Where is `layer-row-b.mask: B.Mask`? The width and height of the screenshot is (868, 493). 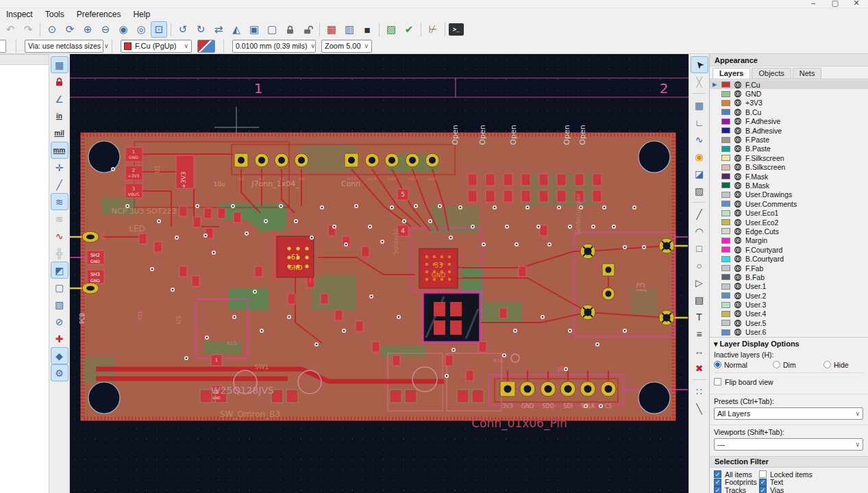 layer-row-b.mask: B.Mask is located at coordinates (789, 185).